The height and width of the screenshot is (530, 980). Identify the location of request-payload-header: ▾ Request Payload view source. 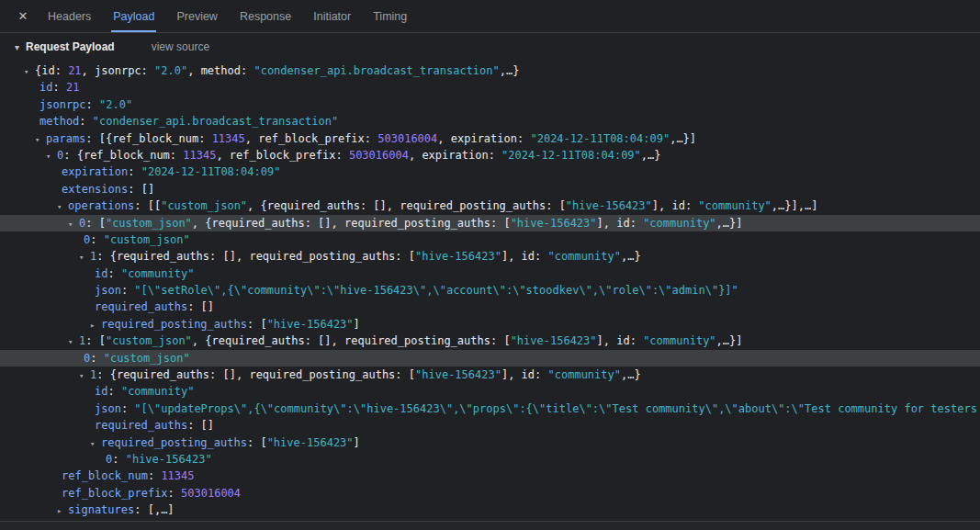
(490, 47).